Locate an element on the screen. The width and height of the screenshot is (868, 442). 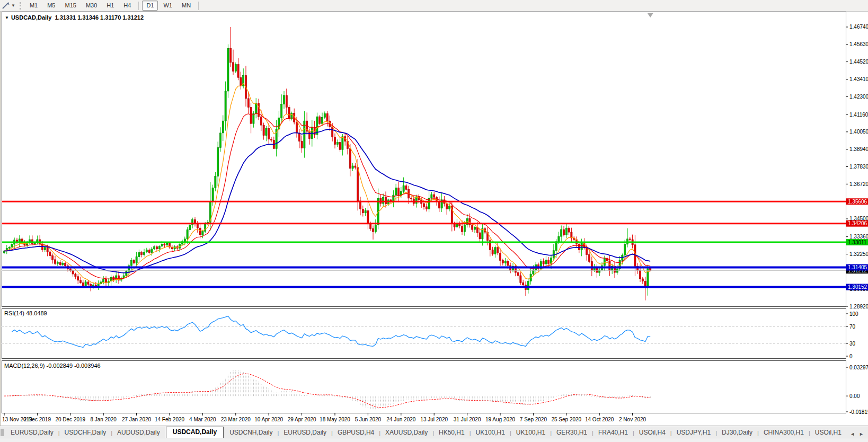
tab-scroll-right-icon: ► is located at coordinates (862, 434).